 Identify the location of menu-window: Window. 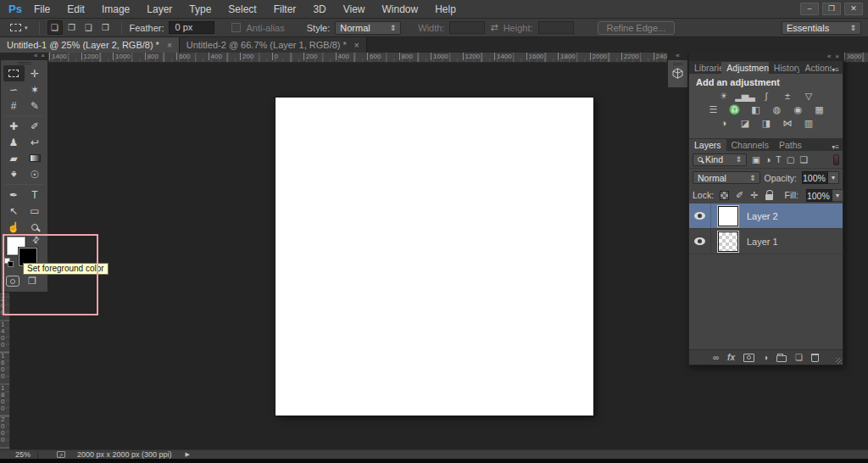
(400, 9).